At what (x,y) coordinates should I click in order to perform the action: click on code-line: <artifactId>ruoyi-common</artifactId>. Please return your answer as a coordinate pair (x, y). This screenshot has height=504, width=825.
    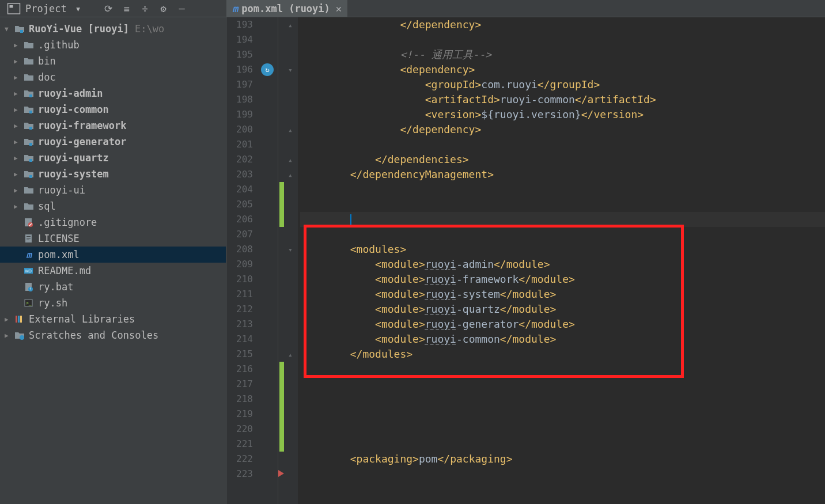
    Looking at the image, I should click on (562, 100).